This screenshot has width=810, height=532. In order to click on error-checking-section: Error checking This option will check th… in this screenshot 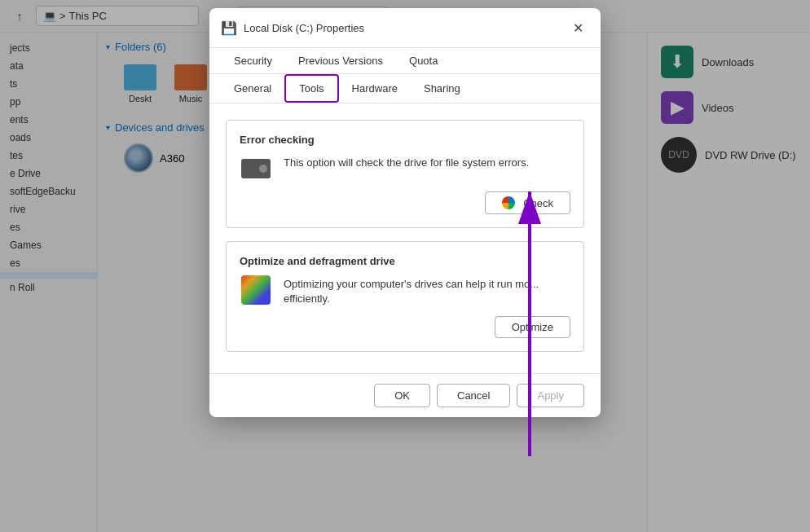, I will do `click(405, 174)`.